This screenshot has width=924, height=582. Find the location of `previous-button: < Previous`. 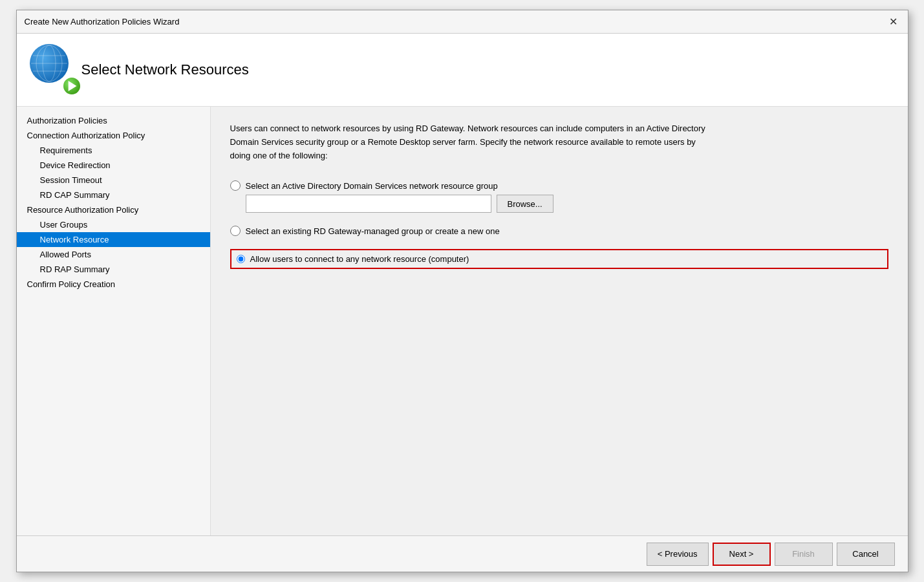

previous-button: < Previous is located at coordinates (678, 554).